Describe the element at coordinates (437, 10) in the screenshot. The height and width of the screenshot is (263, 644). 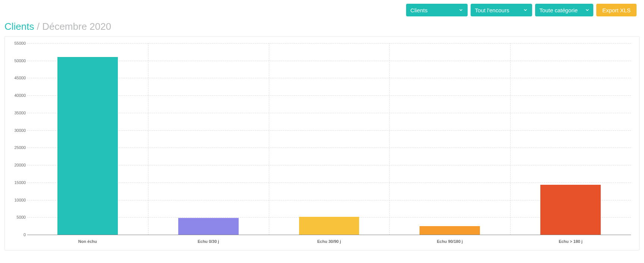
I see `dropdown-clients: Clients` at that location.